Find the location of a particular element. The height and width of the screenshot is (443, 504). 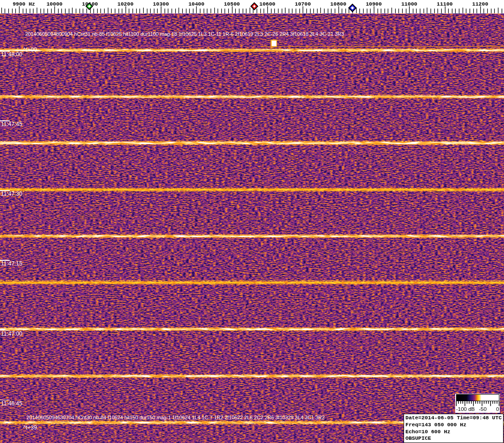

svg-text: 10800 is located at coordinates (338, 4).